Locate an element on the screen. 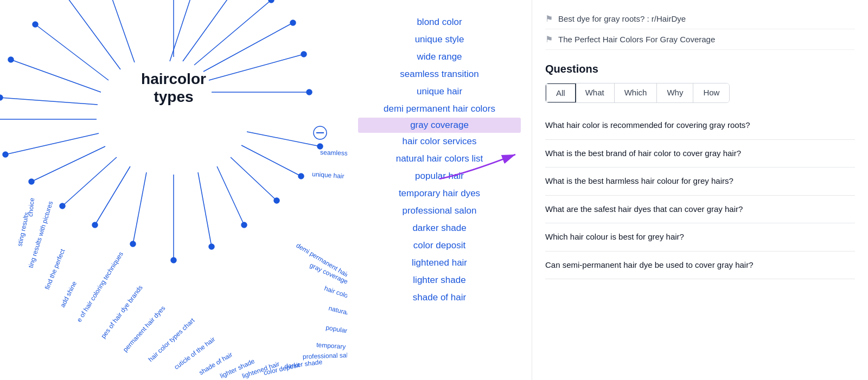 This screenshot has width=868, height=380. questions-title: Questions is located at coordinates (700, 69).